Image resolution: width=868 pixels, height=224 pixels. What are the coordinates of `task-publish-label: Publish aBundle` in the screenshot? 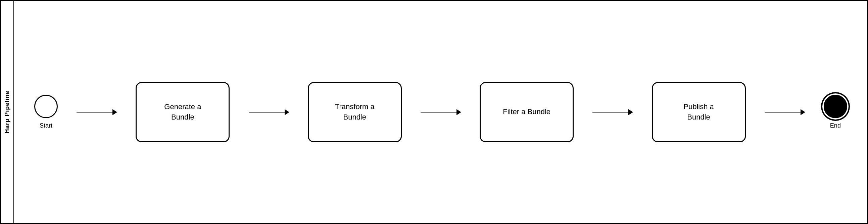 It's located at (699, 112).